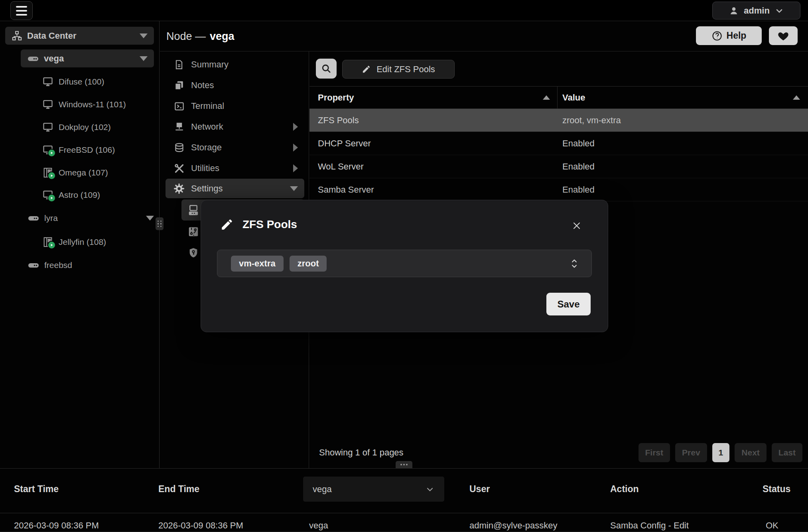 The height and width of the screenshot is (532, 808). What do you see at coordinates (87, 58) in the screenshot?
I see `sidebar-item-node-vega: vega` at bounding box center [87, 58].